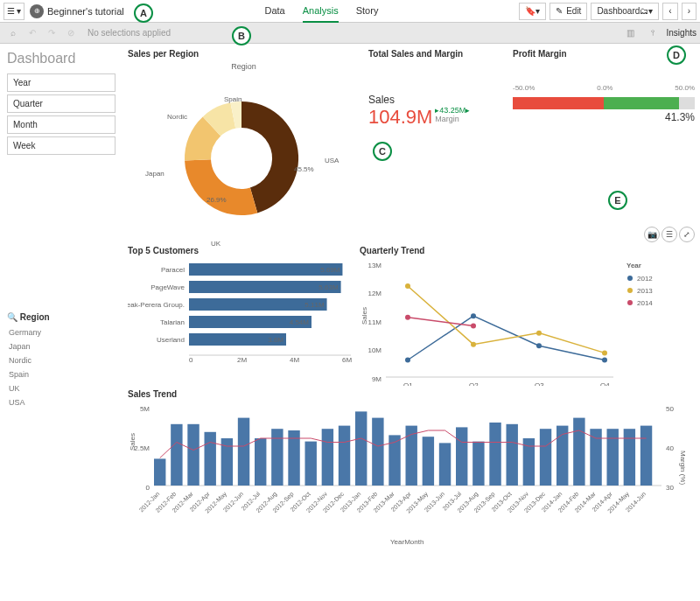 The height and width of the screenshot is (601, 700). What do you see at coordinates (61, 388) in the screenshot?
I see `region-item: UK` at bounding box center [61, 388].